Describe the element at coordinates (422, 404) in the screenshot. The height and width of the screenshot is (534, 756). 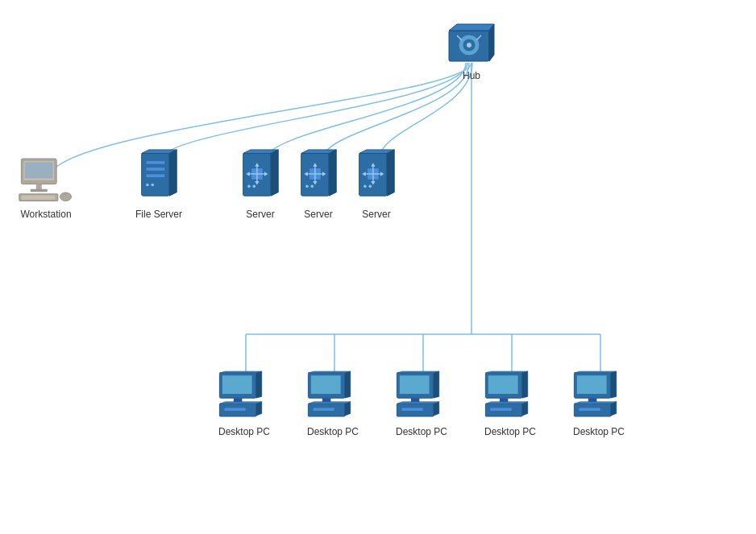
I see `desktop-pc3-node: Desktop PC` at that location.